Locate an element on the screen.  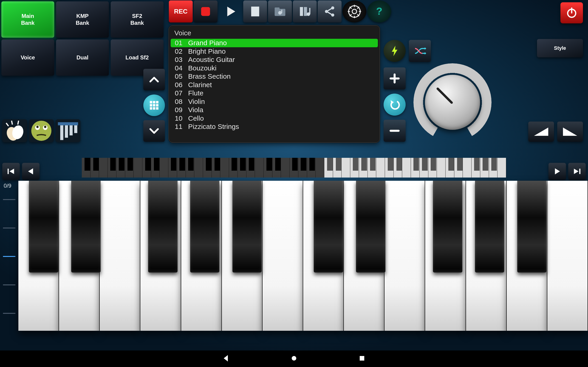
chimes-button is located at coordinates (68, 131).